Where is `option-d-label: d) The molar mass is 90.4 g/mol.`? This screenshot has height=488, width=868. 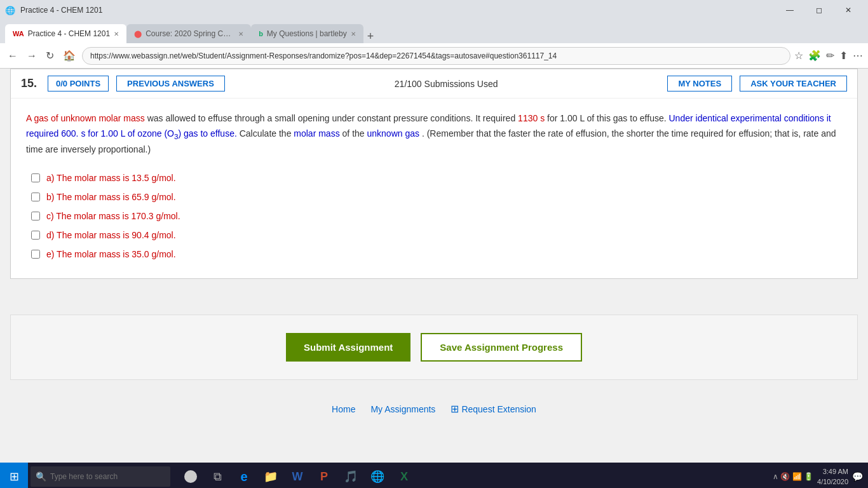 option-d-label: d) The molar mass is 90.4 g/mol. is located at coordinates (111, 235).